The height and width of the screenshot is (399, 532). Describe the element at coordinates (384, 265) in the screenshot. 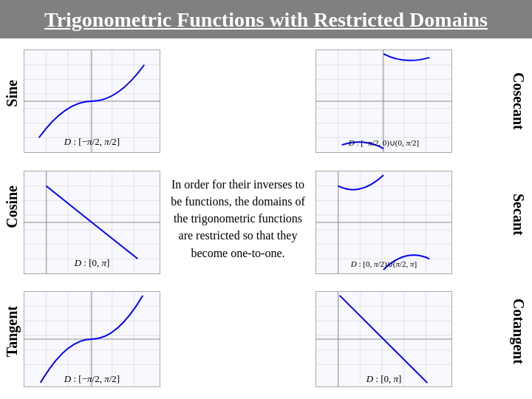

I see `secant-domain: D : [0, π/2)∪(π/2, π]` at that location.